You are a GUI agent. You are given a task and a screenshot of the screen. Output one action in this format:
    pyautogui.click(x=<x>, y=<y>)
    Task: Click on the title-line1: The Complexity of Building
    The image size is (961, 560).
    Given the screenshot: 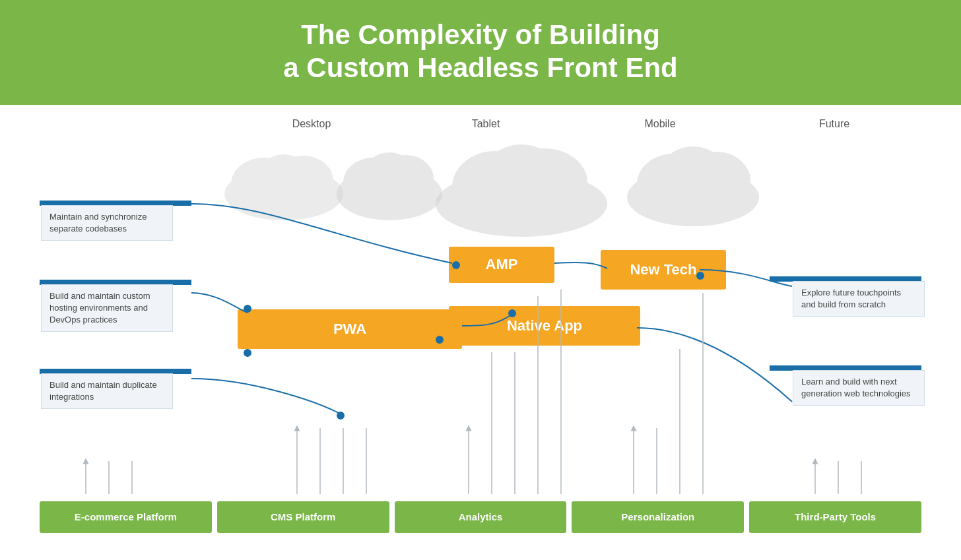 What is the action you would take?
    pyautogui.click(x=480, y=34)
    